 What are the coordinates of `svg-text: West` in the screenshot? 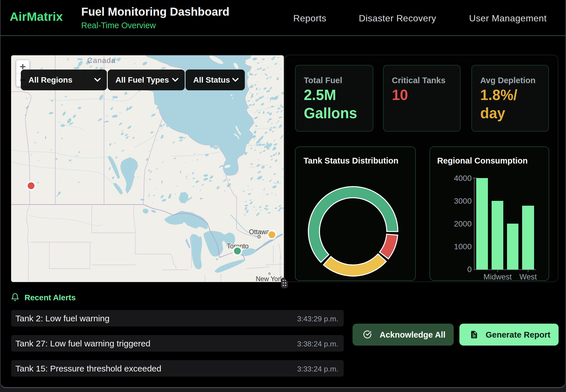 It's located at (528, 277).